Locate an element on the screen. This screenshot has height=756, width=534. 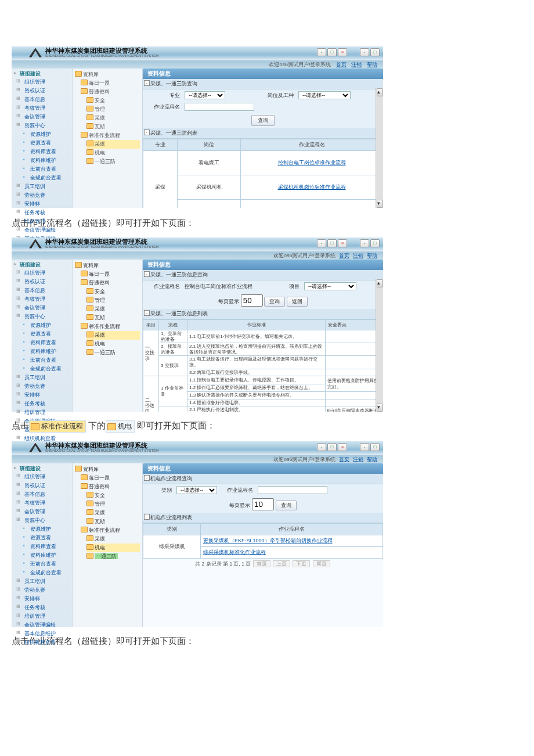
leftnav-item: 会议管理编辑 is located at coordinates (43, 625).